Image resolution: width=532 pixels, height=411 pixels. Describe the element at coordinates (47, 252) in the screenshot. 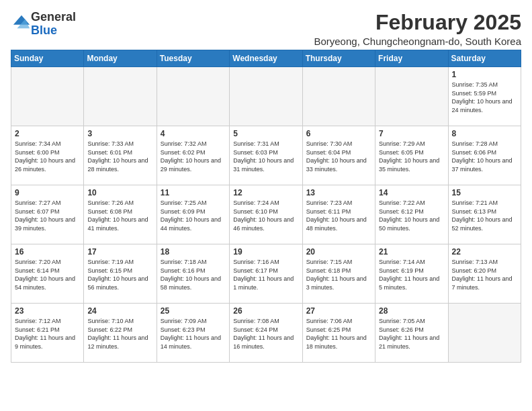

I see `day-number: 16` at that location.